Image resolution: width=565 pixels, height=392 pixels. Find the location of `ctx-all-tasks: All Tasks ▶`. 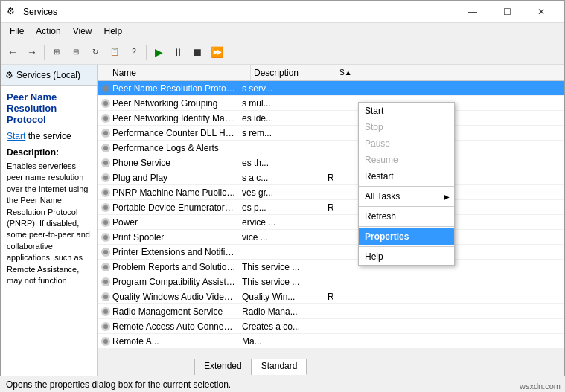

ctx-all-tasks: All Tasks ▶ is located at coordinates (406, 196).